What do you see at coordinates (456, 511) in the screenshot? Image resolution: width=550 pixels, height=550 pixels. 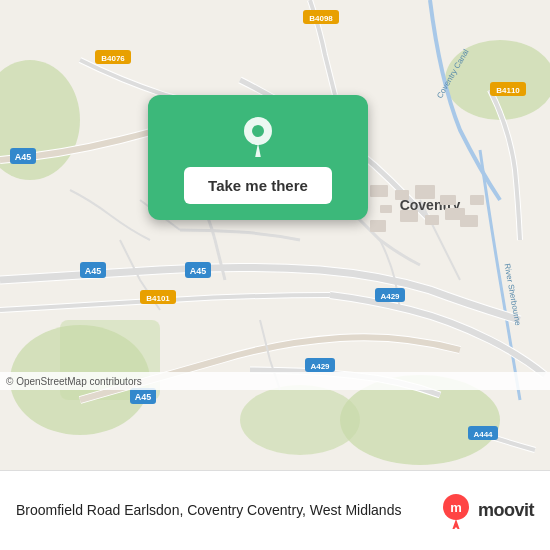 I see `moovit-pin-icon: m` at bounding box center [456, 511].